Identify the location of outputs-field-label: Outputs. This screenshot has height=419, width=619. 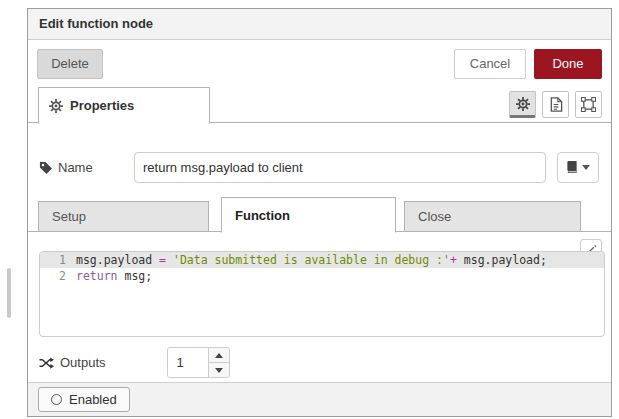
(72, 362).